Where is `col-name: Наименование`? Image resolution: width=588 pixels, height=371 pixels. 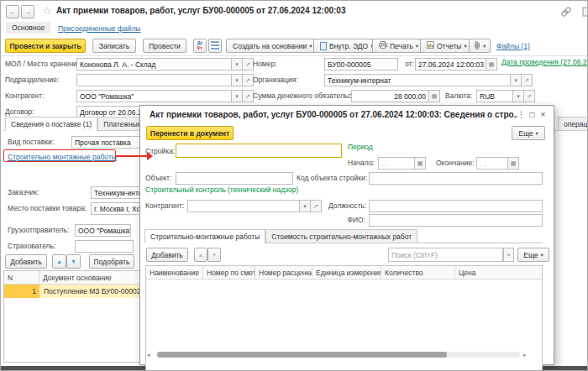
col-name: Наименование is located at coordinates (175, 272).